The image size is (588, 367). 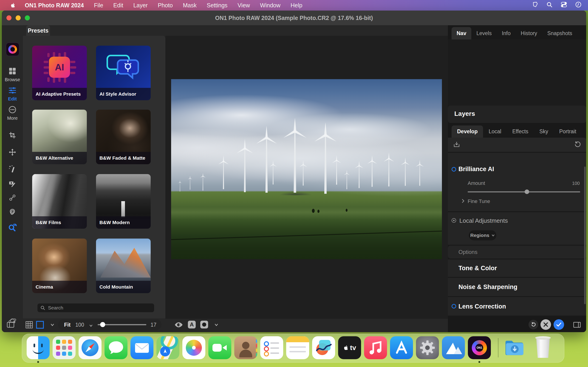 What do you see at coordinates (376, 348) in the screenshot?
I see `dock-music-icon` at bounding box center [376, 348].